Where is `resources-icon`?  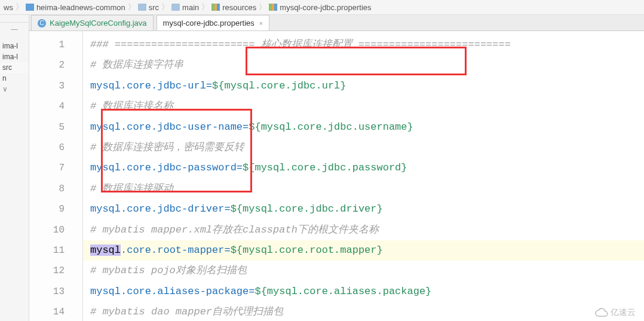
resources-icon is located at coordinates (216, 7).